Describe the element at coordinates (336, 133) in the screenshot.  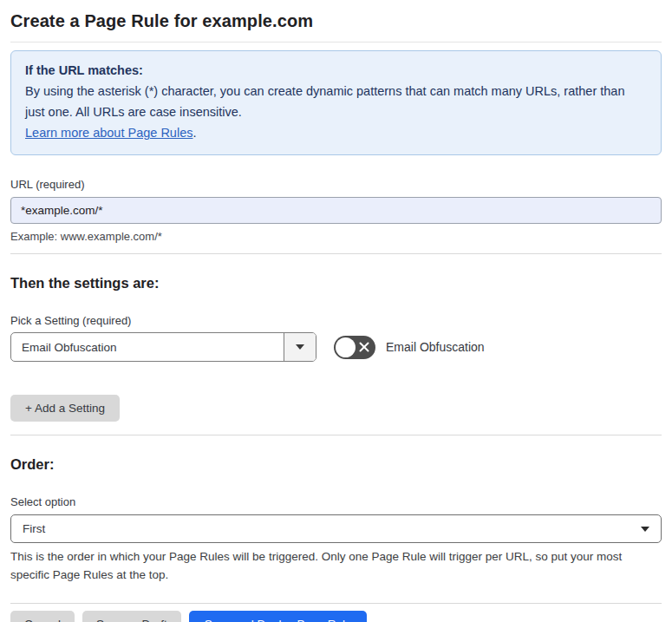
I see `info-box-link-line: Learn more about Page Rules.` at that location.